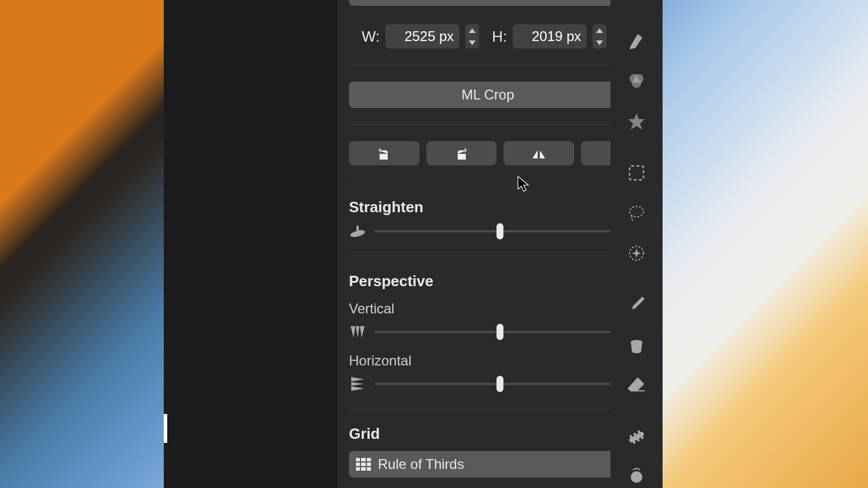  What do you see at coordinates (500, 384) in the screenshot?
I see `horizontal-slider-handle` at bounding box center [500, 384].